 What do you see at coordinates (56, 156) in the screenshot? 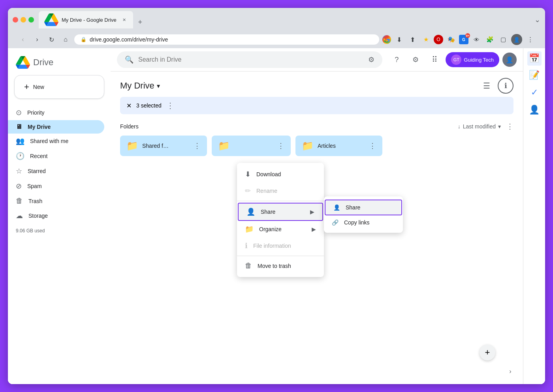
I see `sidebar-item-recent: 🕐 Recent` at bounding box center [56, 156].